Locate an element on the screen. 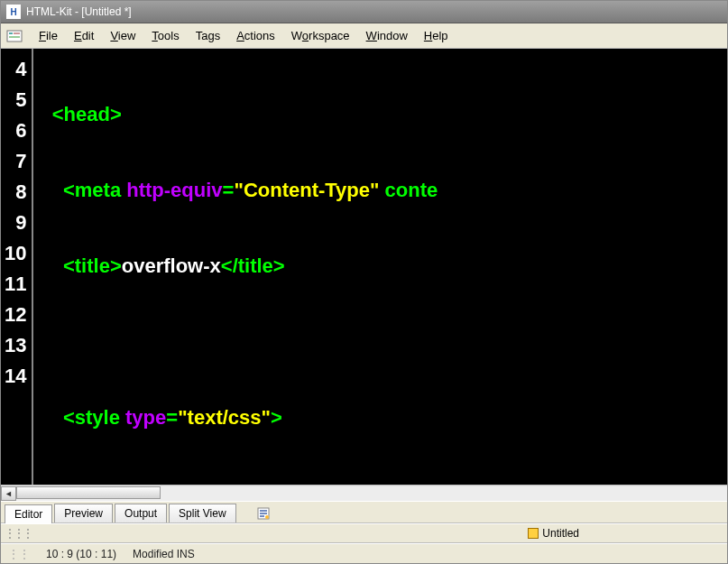 The image size is (728, 564). toolbar-icon is located at coordinates (14, 36).